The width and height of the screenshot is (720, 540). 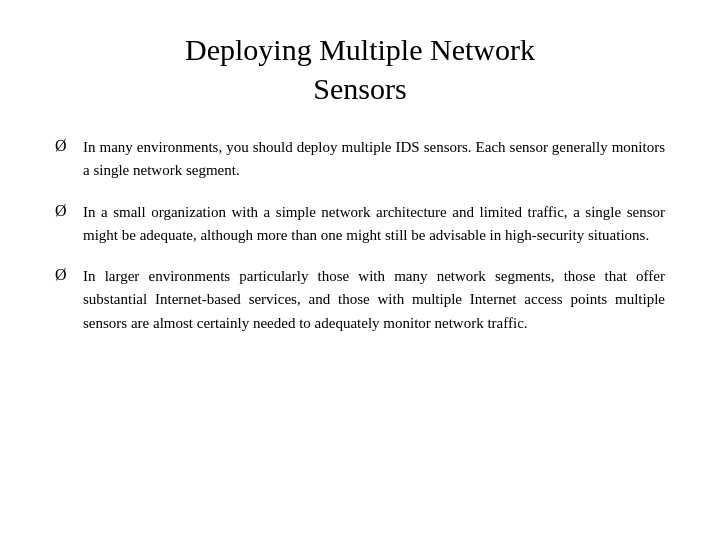 What do you see at coordinates (360, 69) in the screenshot?
I see `title-block: Deploying Multiple Network Sensors` at bounding box center [360, 69].